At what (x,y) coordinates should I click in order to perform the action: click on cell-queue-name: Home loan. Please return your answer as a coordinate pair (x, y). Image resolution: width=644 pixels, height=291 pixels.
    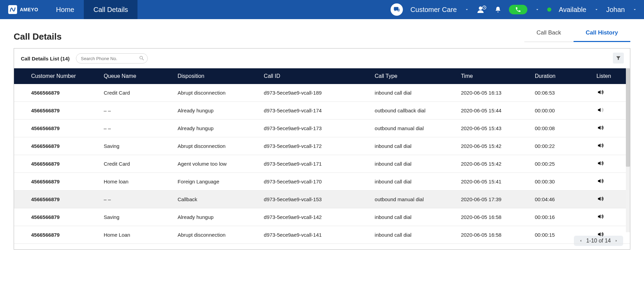
    Looking at the image, I should click on (137, 182).